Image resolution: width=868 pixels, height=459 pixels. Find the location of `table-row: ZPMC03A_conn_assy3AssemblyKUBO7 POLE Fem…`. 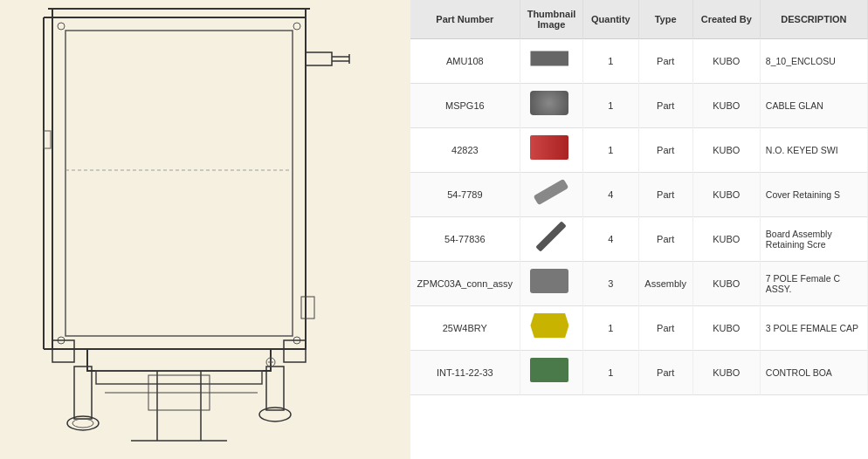

table-row: ZPMC03A_conn_assy3AssemblyKUBO7 POLE Fem… is located at coordinates (639, 284).